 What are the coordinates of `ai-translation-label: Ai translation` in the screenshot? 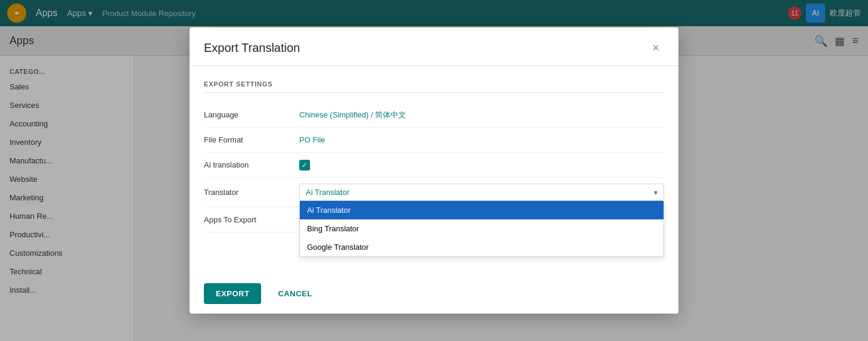 It's located at (252, 165).